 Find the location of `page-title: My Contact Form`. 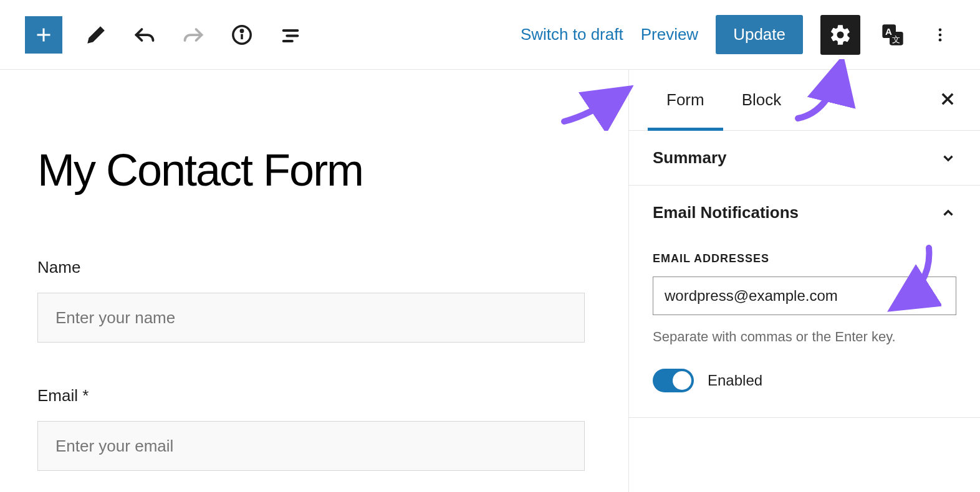

page-title: My Contact Form is located at coordinates (311, 170).